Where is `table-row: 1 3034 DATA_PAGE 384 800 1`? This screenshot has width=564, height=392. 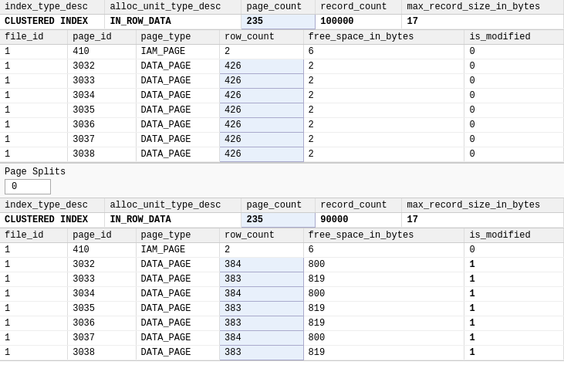
table-row: 1 3034 DATA_PAGE 384 800 1 is located at coordinates (282, 295).